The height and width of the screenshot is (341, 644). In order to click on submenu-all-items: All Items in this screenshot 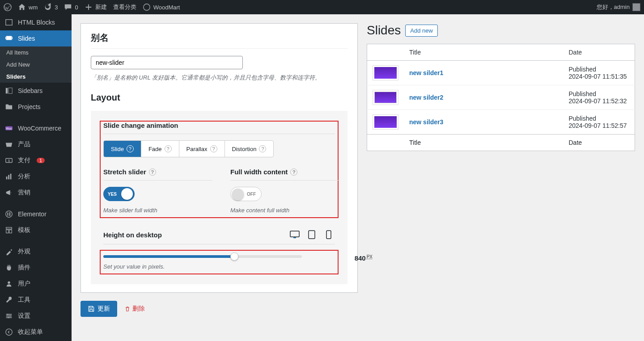, I will do `click(36, 53)`.